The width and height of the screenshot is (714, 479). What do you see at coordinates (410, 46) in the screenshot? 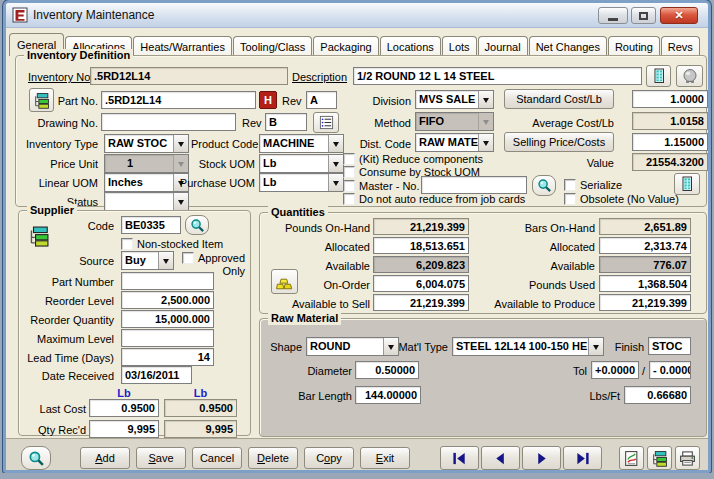
I see `tab-locations: Locations` at bounding box center [410, 46].